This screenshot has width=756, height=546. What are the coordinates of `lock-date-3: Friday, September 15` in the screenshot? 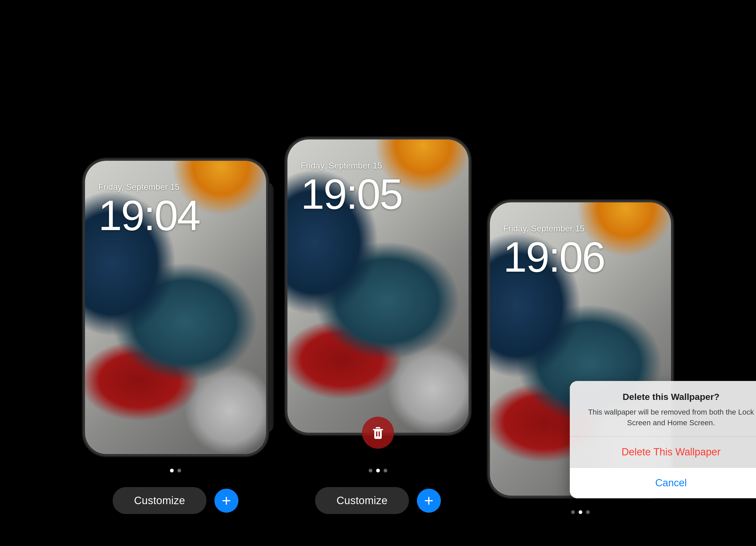 It's located at (544, 229).